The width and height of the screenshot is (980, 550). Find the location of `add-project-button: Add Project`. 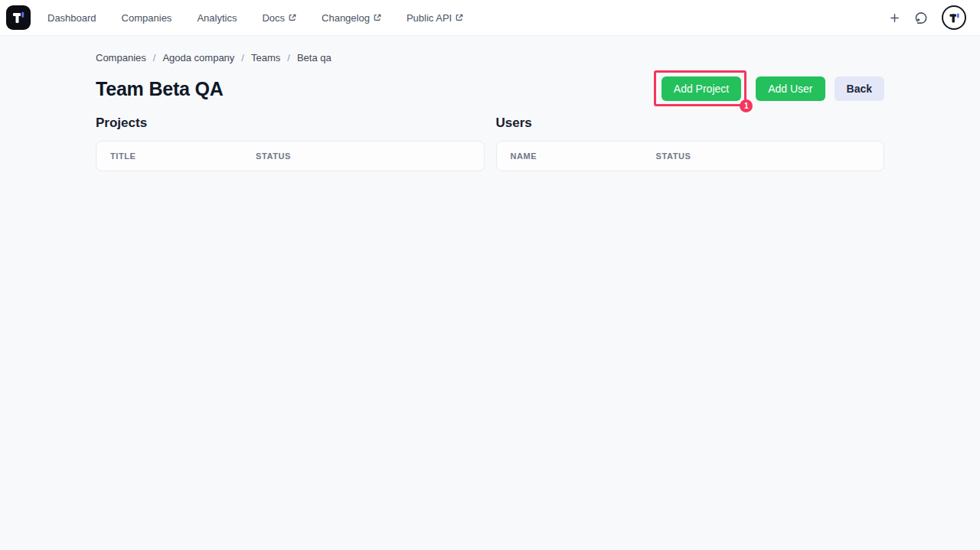

add-project-button: Add Project is located at coordinates (701, 89).